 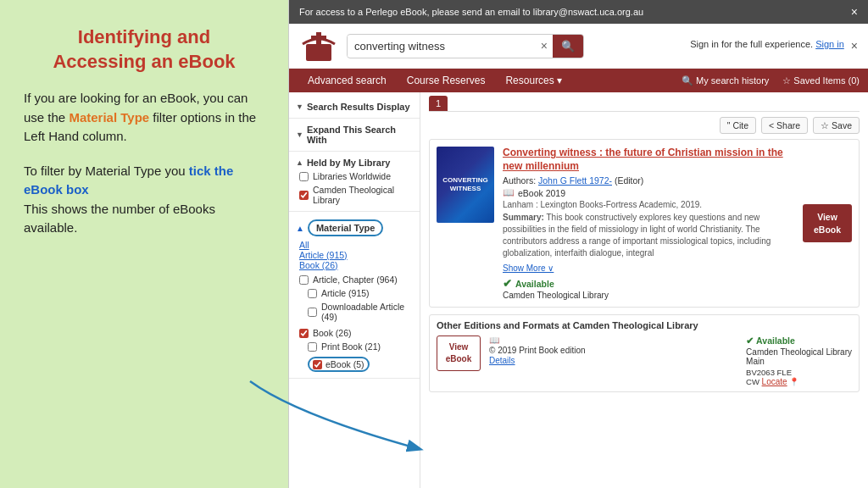 What do you see at coordinates (459, 353) in the screenshot?
I see `edition-view-button: VieweBook` at bounding box center [459, 353].